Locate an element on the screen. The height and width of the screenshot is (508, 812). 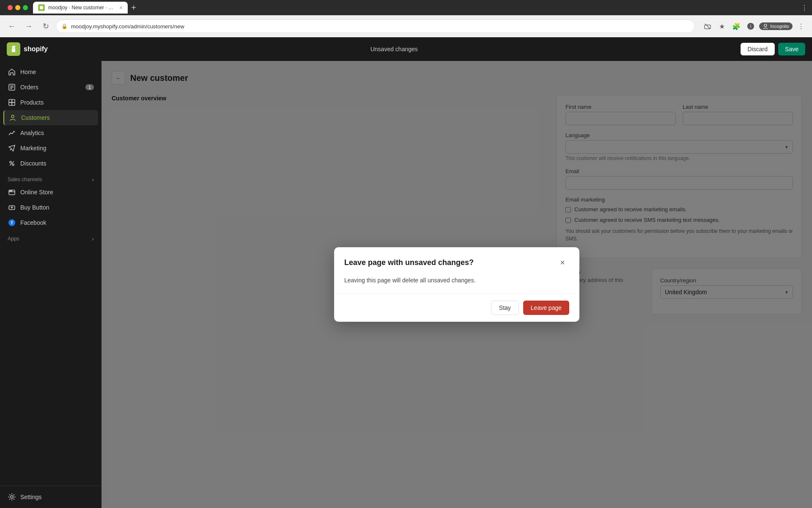
bookmark-icon: ★ is located at coordinates (722, 26).